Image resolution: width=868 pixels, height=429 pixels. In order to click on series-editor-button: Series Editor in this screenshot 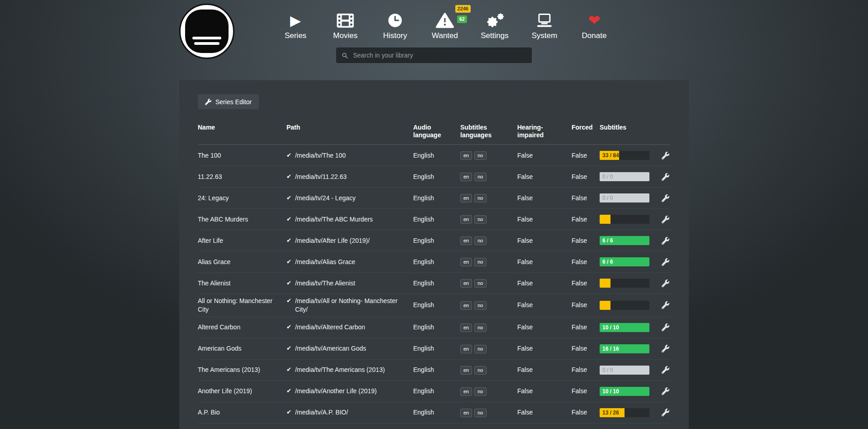, I will do `click(228, 101)`.